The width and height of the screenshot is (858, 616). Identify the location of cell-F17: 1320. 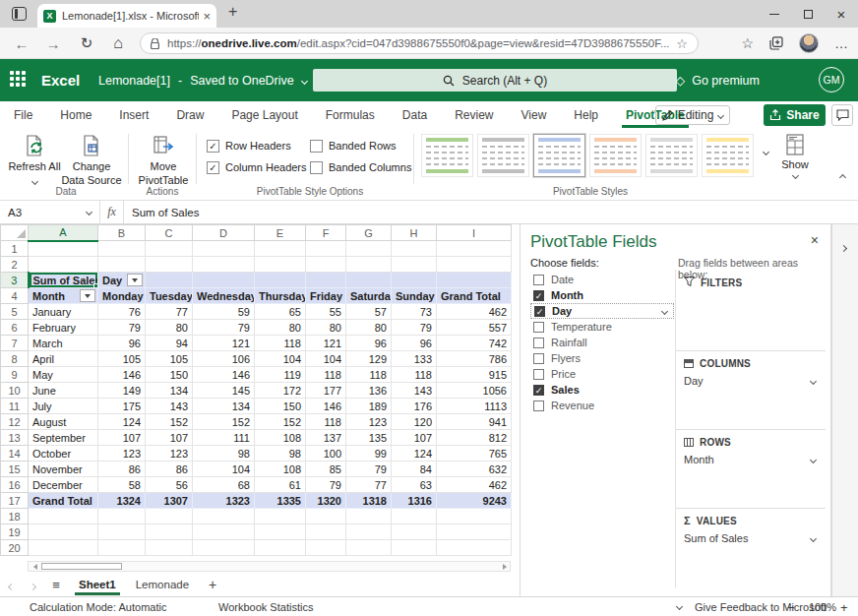
(327, 501).